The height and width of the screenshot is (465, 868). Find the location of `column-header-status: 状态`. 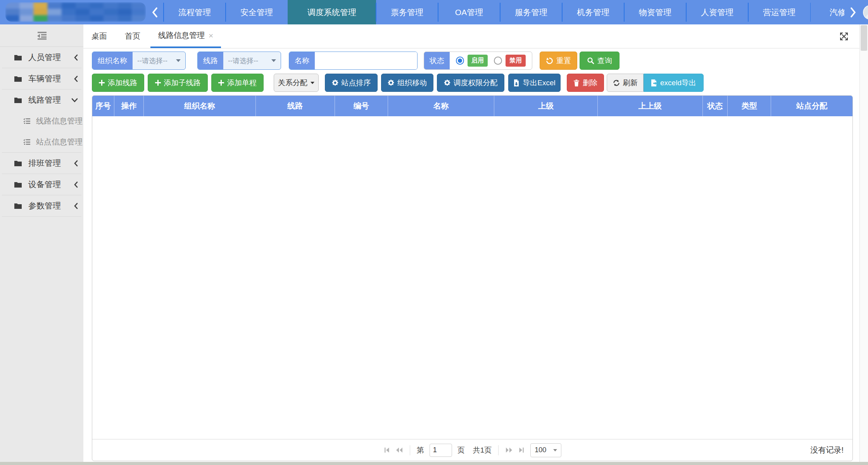

column-header-status: 状态 is located at coordinates (716, 106).